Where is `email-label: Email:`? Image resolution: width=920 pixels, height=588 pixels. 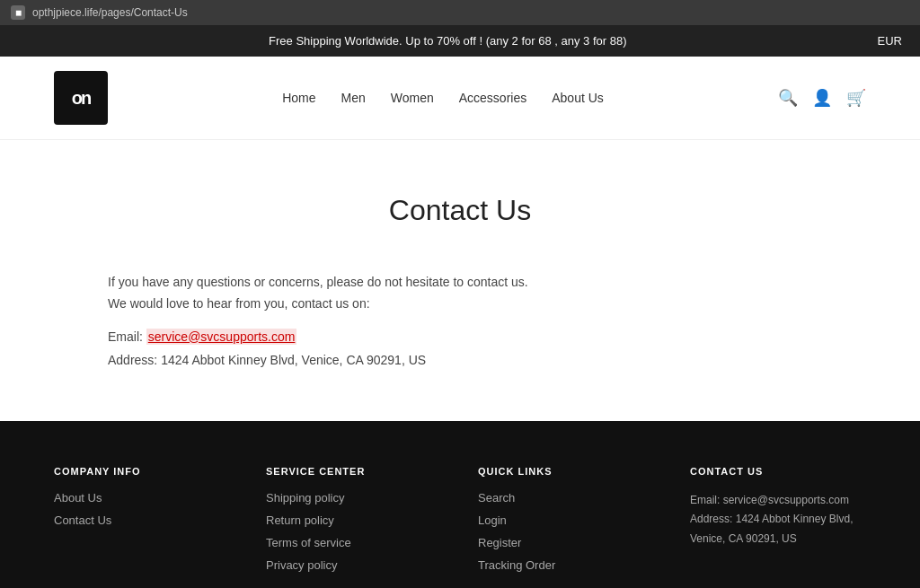 email-label: Email: is located at coordinates (126, 337).